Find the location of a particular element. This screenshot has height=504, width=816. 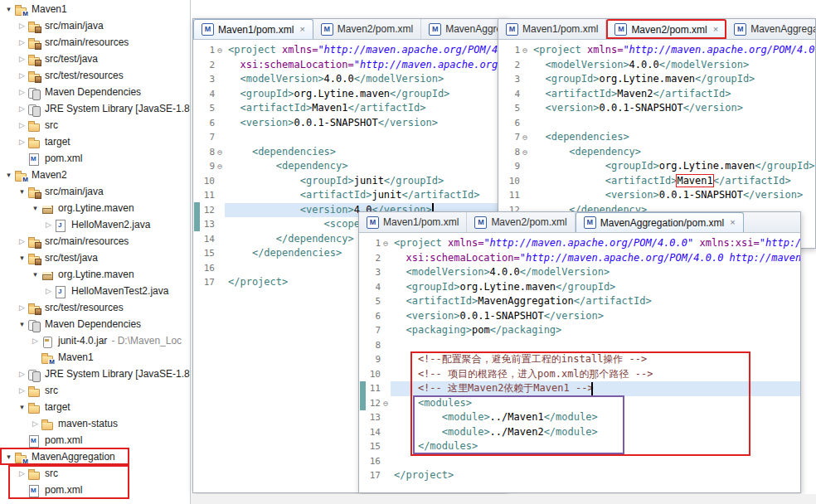

code-line: 17</project> is located at coordinates (580, 476).